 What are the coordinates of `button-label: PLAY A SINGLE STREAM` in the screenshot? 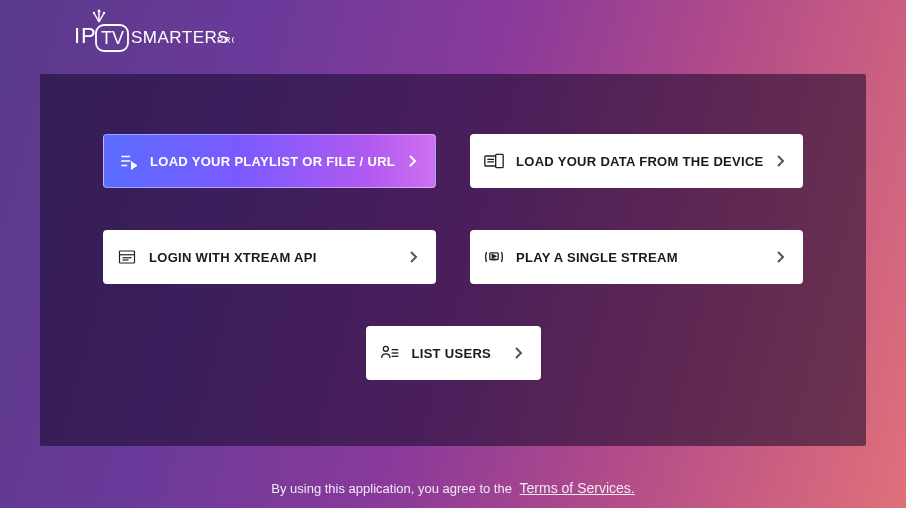 It's located at (644, 258).